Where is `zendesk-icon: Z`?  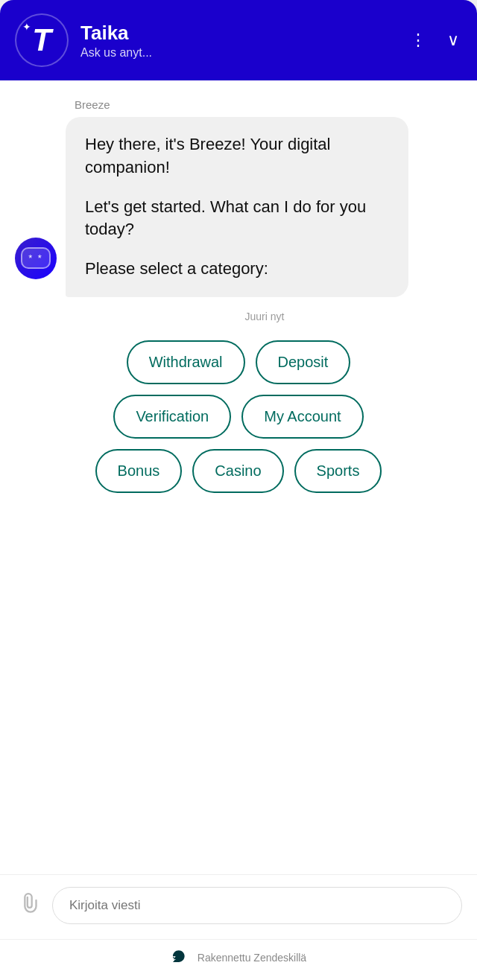 zendesk-icon: Z is located at coordinates (181, 958).